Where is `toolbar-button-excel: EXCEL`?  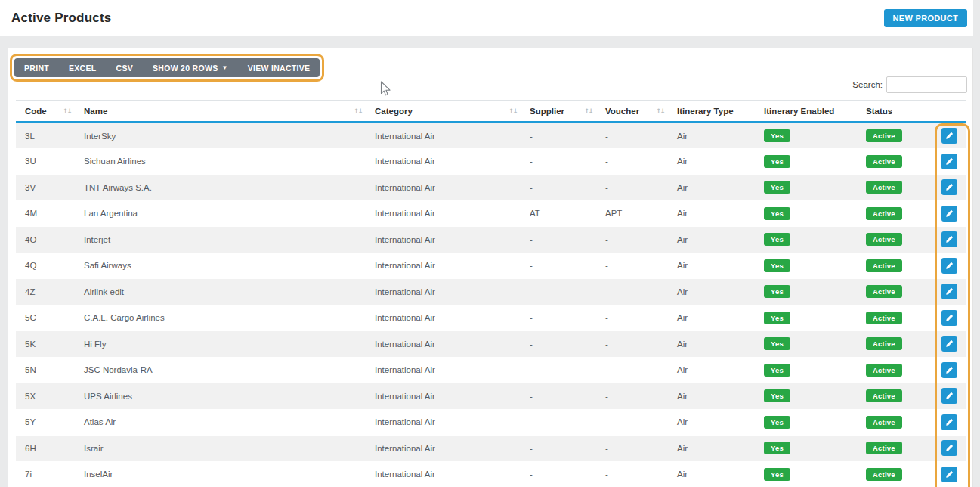
toolbar-button-excel: EXCEL is located at coordinates (83, 68).